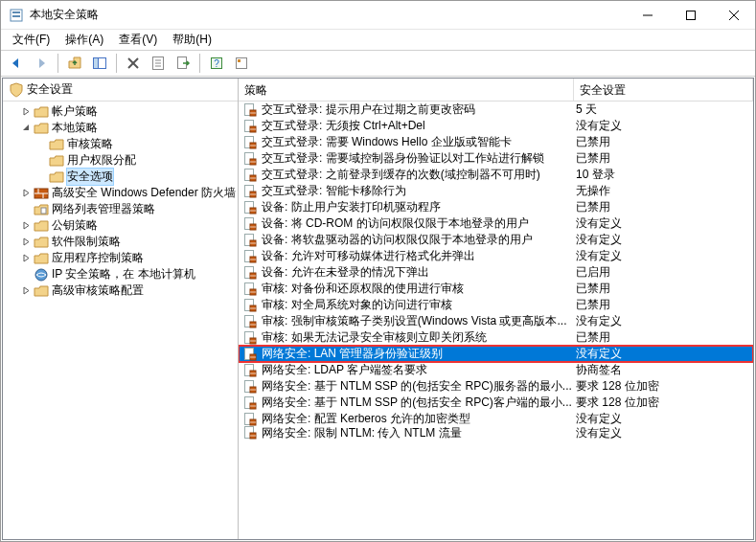  I want to click on list-row: 设备: 将 CD-ROM 的访问权限仅限于本地登录的用户没有定义, so click(496, 224).